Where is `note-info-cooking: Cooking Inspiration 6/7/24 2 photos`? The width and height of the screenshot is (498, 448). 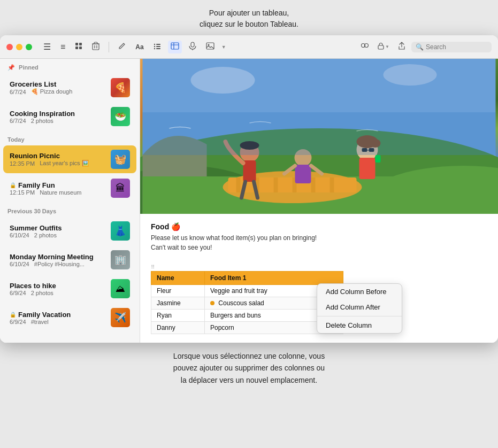 note-info-cooking: Cooking Inspiration 6/7/24 2 photos is located at coordinates (58, 117).